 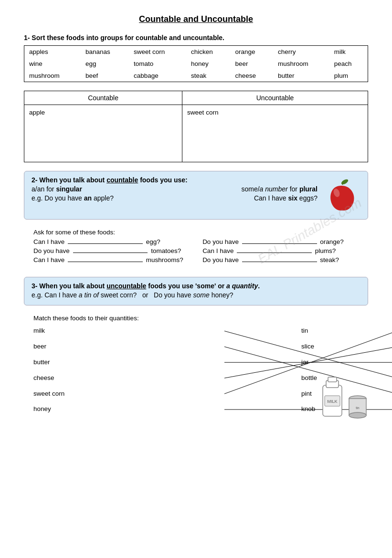 What do you see at coordinates (196, 126) in the screenshot?
I see `cu-table: Countable Uncountable apple sweet corn` at bounding box center [196, 126].